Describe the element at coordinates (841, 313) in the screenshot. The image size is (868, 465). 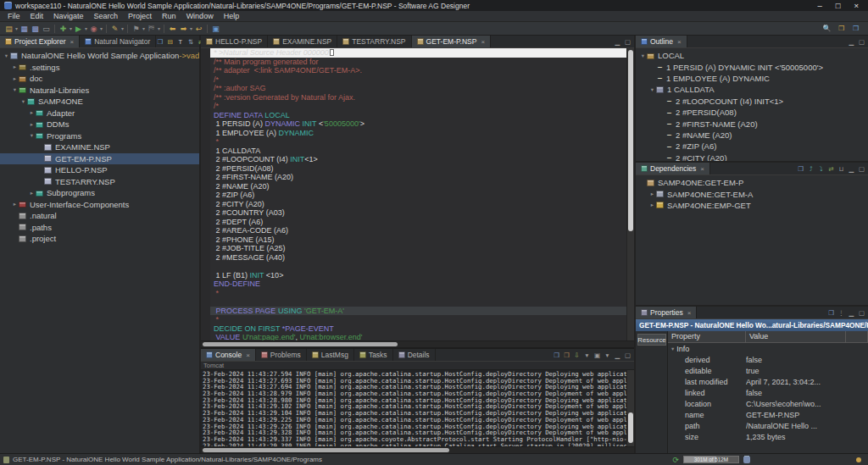
I see `properties-tool-icon: ⋮` at that location.